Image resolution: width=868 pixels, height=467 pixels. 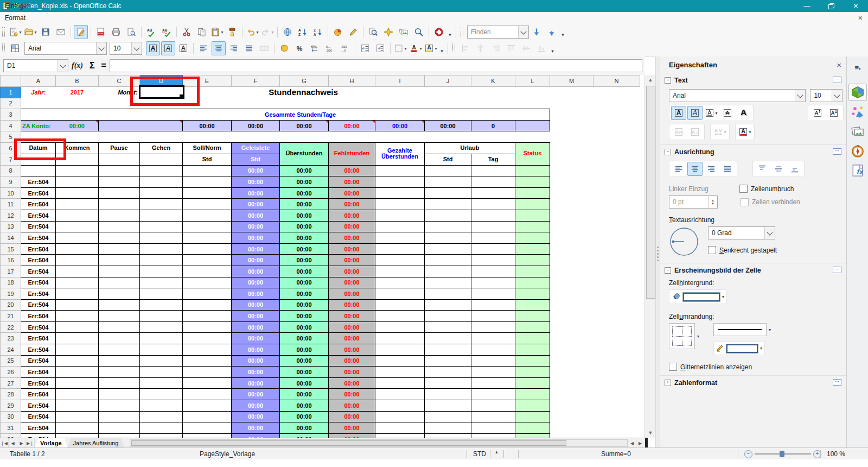 What do you see at coordinates (419, 32) in the screenshot?
I see `zoom-button` at bounding box center [419, 32].